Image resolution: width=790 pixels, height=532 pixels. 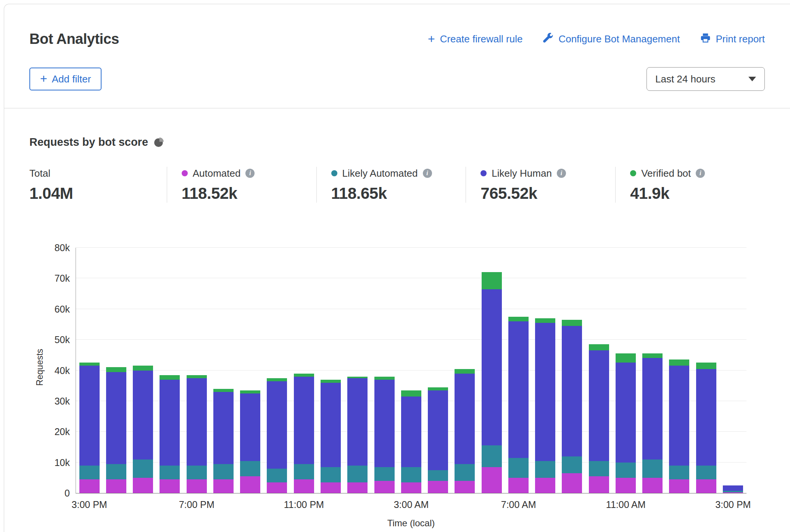 What do you see at coordinates (185, 173) in the screenshot?
I see `automated-legend-dot` at bounding box center [185, 173].